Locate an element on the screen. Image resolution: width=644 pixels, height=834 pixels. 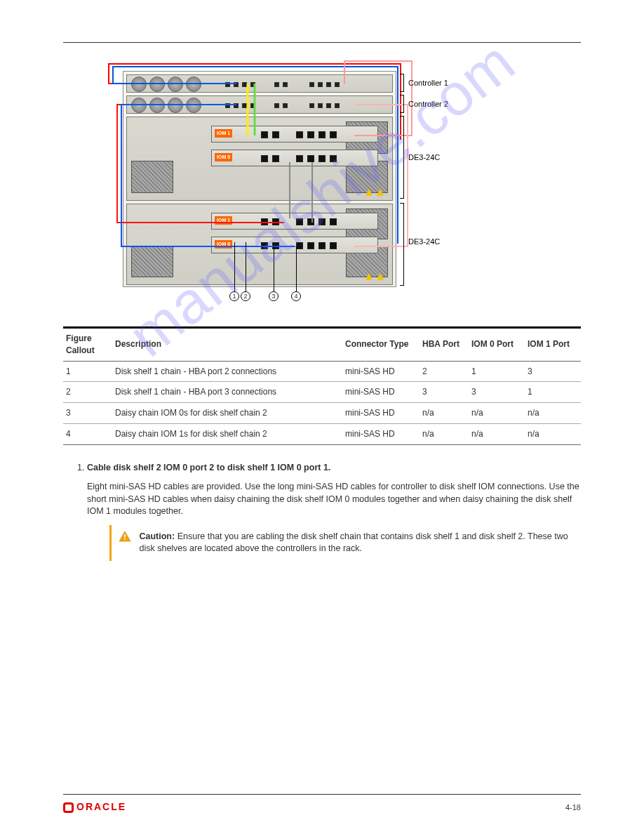
col-connector: Connector Type is located at coordinates (381, 345).